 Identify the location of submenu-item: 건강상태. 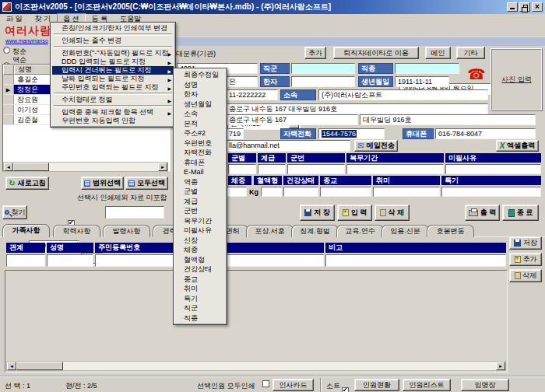
(200, 269).